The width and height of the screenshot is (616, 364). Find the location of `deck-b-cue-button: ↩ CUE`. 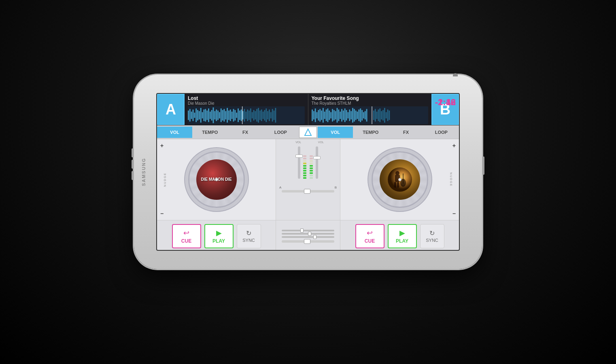

deck-b-cue-button: ↩ CUE is located at coordinates (370, 236).